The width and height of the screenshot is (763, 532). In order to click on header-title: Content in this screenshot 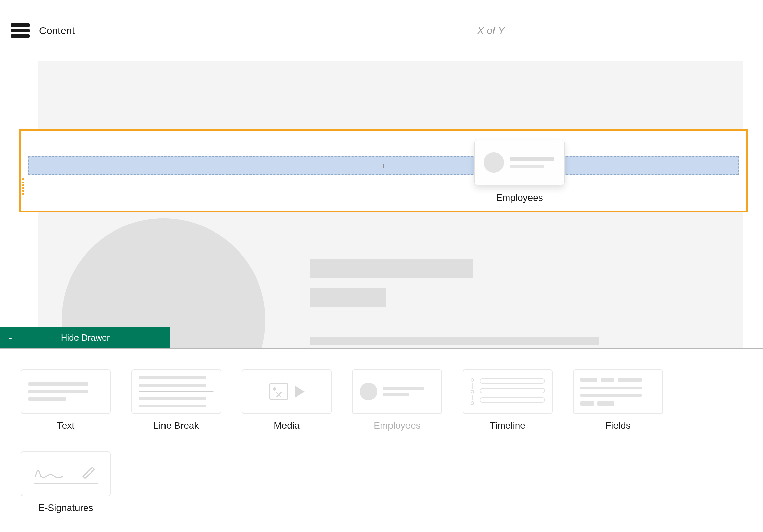, I will do `click(57, 31)`.